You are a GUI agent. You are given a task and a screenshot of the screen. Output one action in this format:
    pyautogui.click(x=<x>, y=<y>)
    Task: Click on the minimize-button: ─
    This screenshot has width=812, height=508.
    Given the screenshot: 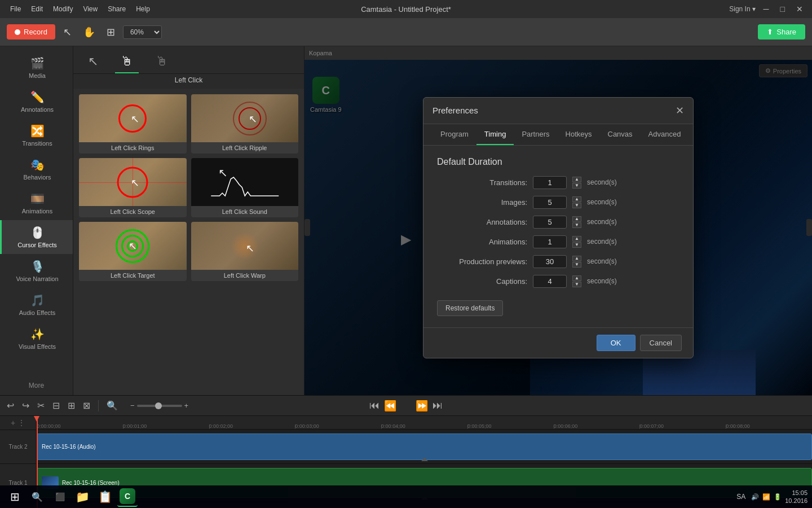 What is the action you would take?
    pyautogui.click(x=766, y=9)
    